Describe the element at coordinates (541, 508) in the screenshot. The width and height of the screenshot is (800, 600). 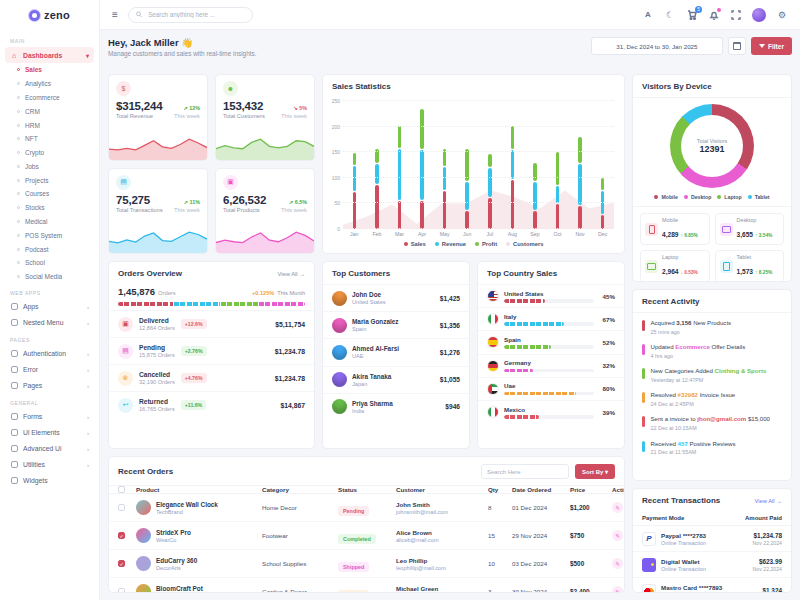
I see `date-cell: 01 Dec 2024` at that location.